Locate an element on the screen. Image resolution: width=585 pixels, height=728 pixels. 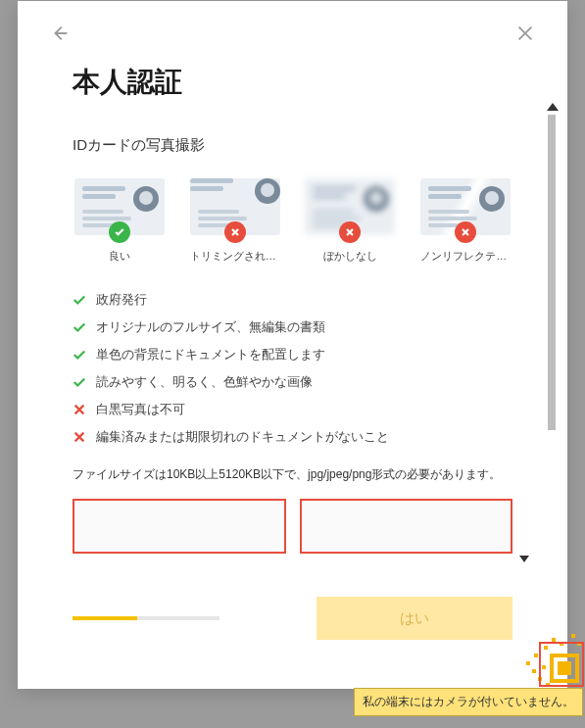
progress-bar is located at coordinates (146, 618).